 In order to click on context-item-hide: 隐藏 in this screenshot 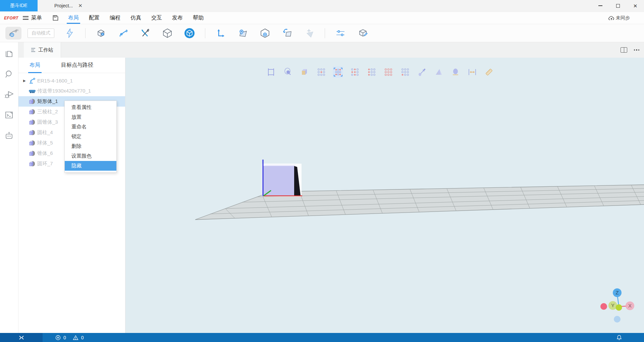, I will do `click(91, 166)`.